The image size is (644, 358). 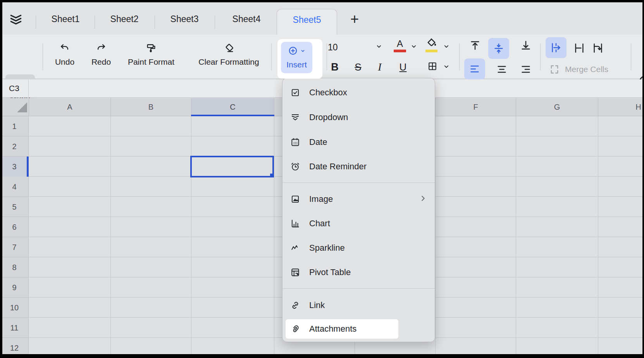 What do you see at coordinates (587, 69) in the screenshot?
I see `merge-cells-label: Merge Cells` at bounding box center [587, 69].